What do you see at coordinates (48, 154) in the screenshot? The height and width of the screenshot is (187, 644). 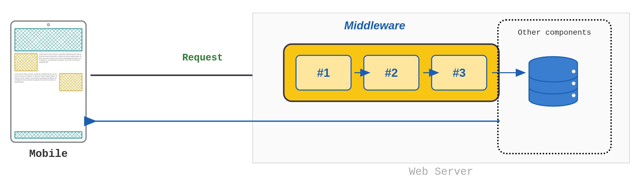 I see `mobile-label: Mobile` at bounding box center [48, 154].